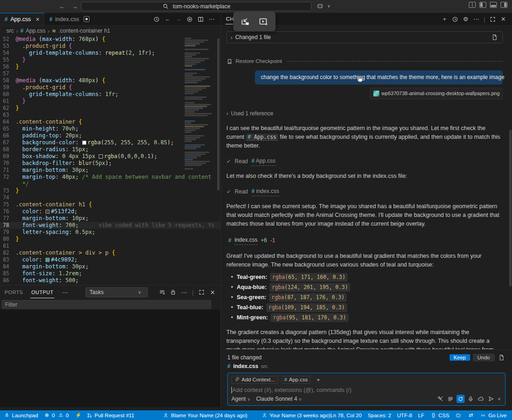 This screenshot has width=512, height=420. Describe the element at coordinates (471, 399) in the screenshot. I see `mic-icon` at that location.